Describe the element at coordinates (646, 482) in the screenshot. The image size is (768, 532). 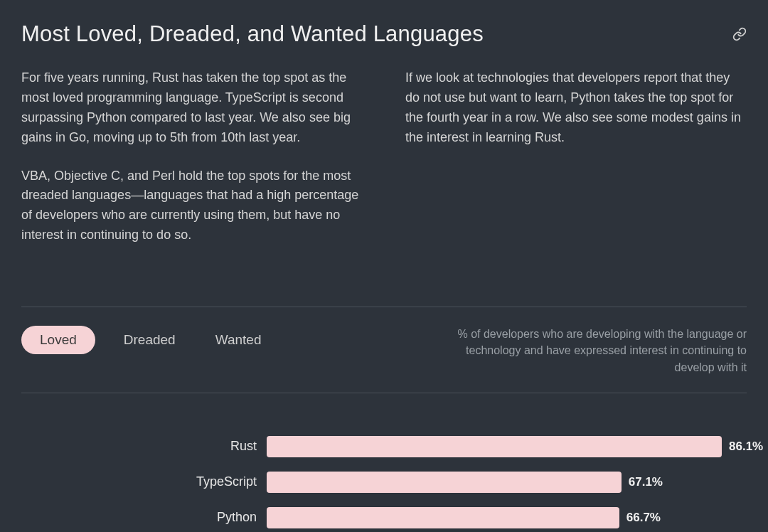
I see `bar-value: 67.1%` at that location.